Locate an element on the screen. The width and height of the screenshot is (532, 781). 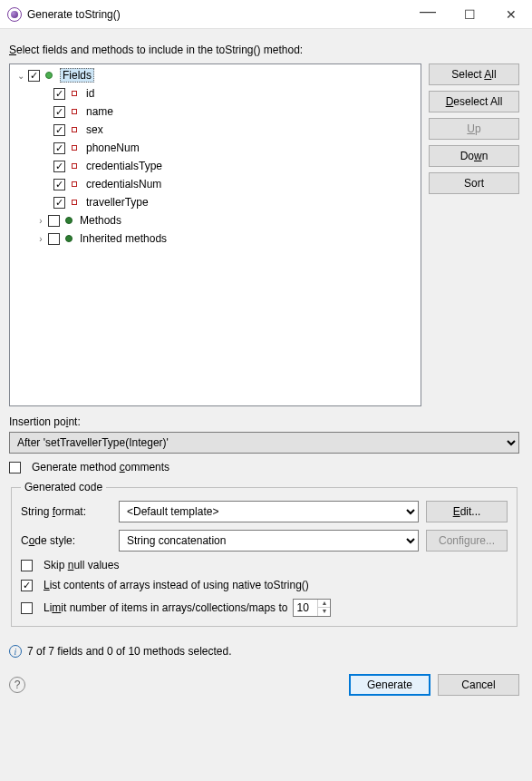
collapse-icon: ⌄ is located at coordinates (21, 76).